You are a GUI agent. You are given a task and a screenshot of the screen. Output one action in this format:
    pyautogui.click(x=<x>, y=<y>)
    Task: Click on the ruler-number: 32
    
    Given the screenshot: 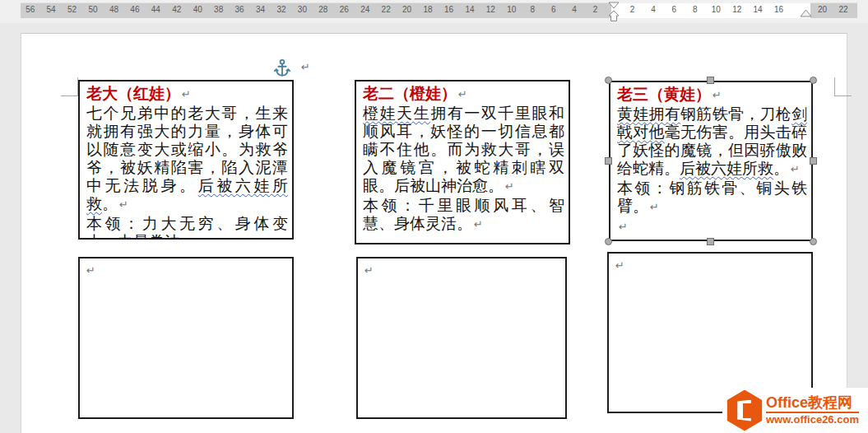 What is the action you would take?
    pyautogui.click(x=281, y=10)
    